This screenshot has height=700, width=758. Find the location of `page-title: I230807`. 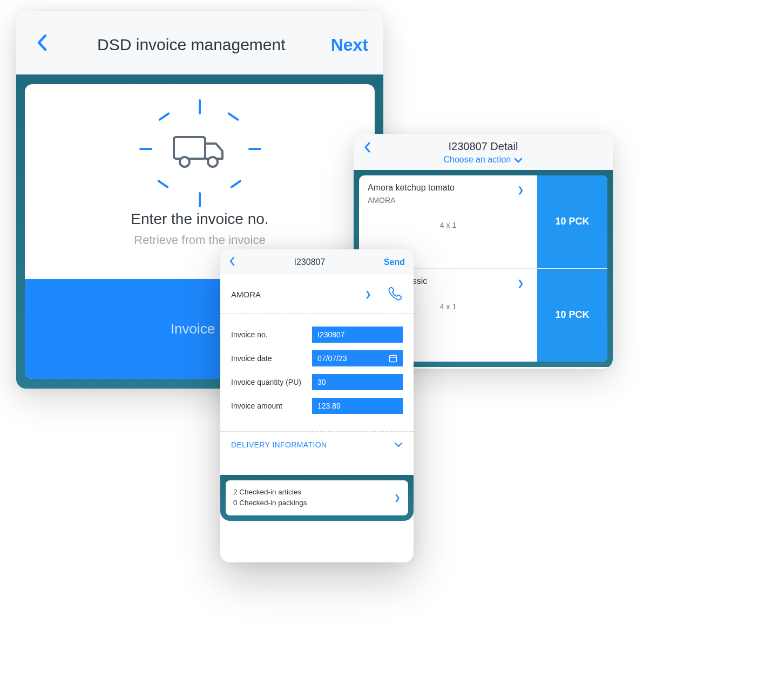

page-title: I230807 is located at coordinates (310, 262).